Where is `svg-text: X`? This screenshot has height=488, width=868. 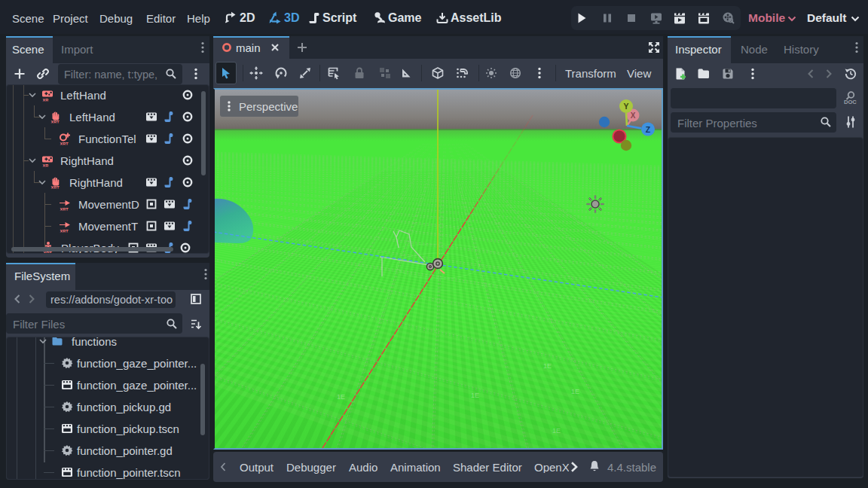
svg-text: X is located at coordinates (633, 116).